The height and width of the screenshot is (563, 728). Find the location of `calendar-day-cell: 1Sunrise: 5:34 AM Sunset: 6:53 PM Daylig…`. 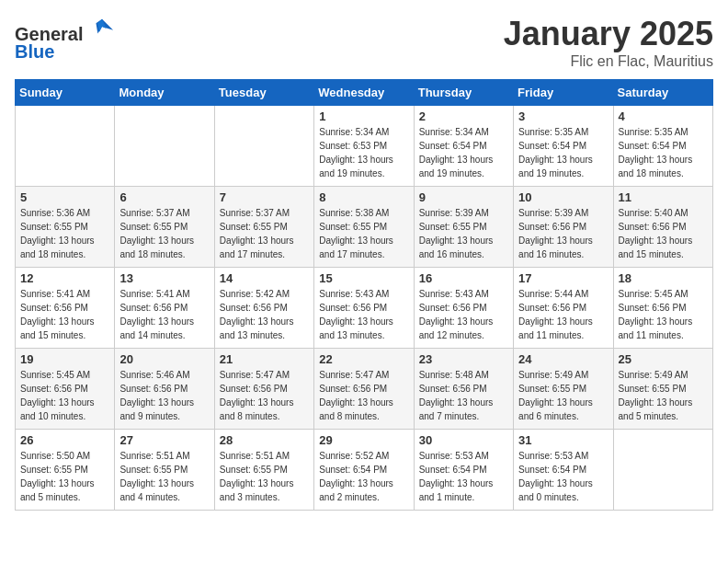

calendar-day-cell: 1Sunrise: 5:34 AM Sunset: 6:53 PM Daylig… is located at coordinates (364, 146).